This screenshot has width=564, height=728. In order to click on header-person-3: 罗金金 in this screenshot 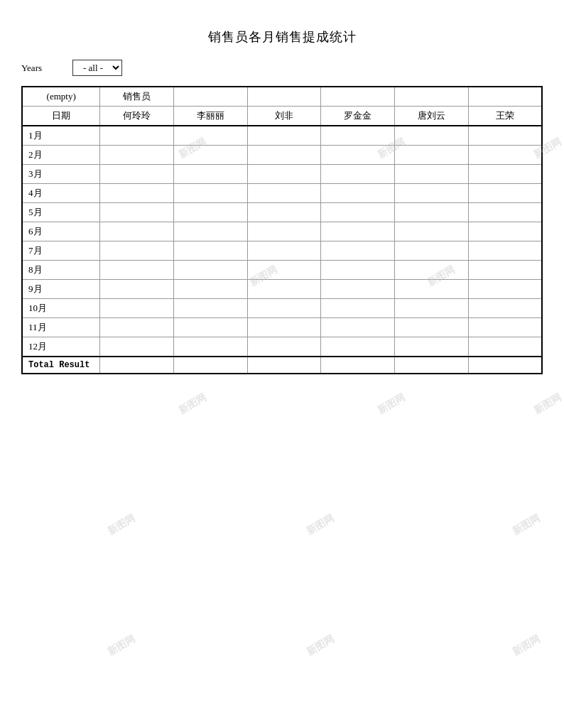, I will do `click(358, 116)`.